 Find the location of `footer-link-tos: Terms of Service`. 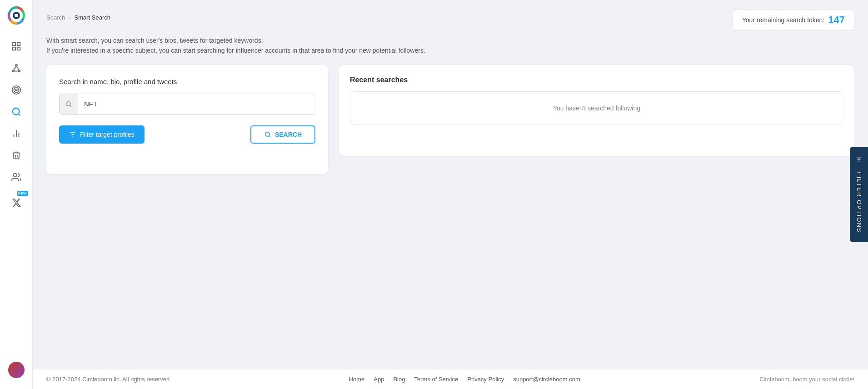

footer-link-tos: Terms of Service is located at coordinates (436, 379).